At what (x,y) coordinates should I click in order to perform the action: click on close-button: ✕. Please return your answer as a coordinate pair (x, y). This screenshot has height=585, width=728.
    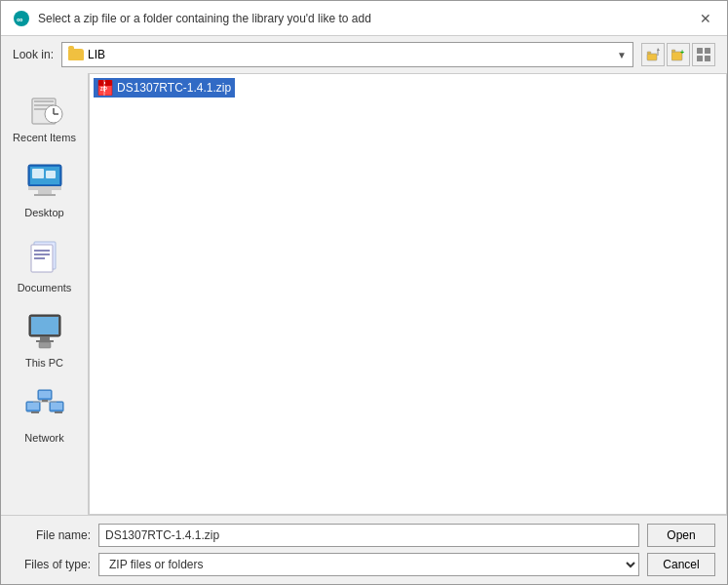
    Looking at the image, I should click on (706, 19).